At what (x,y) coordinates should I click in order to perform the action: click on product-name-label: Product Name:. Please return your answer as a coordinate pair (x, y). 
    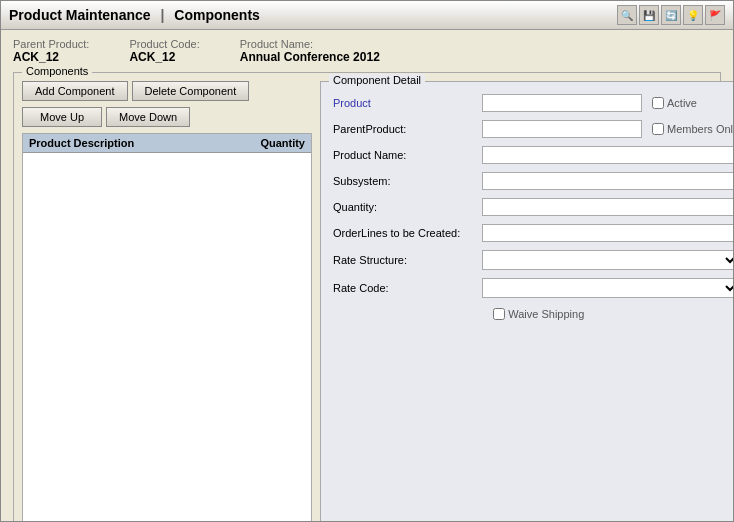
    Looking at the image, I should click on (310, 44).